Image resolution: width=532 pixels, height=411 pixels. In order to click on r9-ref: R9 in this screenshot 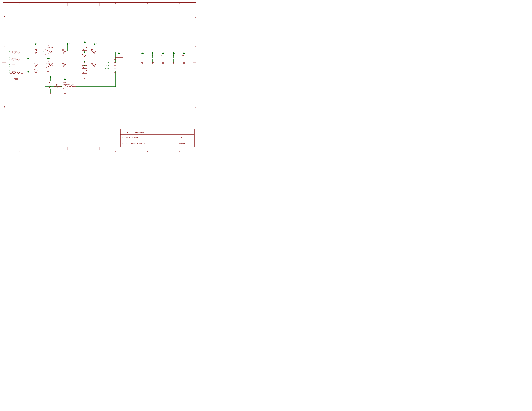, I will do `click(73, 84)`.